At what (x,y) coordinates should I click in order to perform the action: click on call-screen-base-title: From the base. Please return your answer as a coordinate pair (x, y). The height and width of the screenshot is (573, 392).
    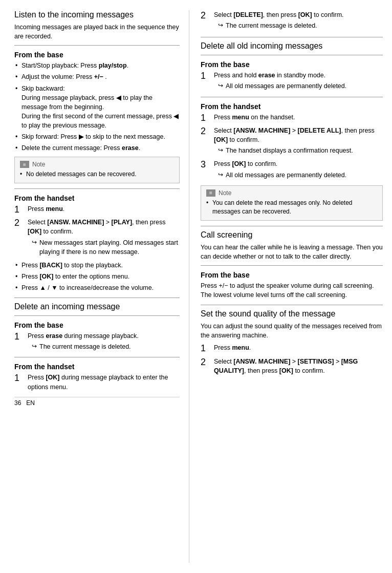
    Looking at the image, I should click on (292, 275).